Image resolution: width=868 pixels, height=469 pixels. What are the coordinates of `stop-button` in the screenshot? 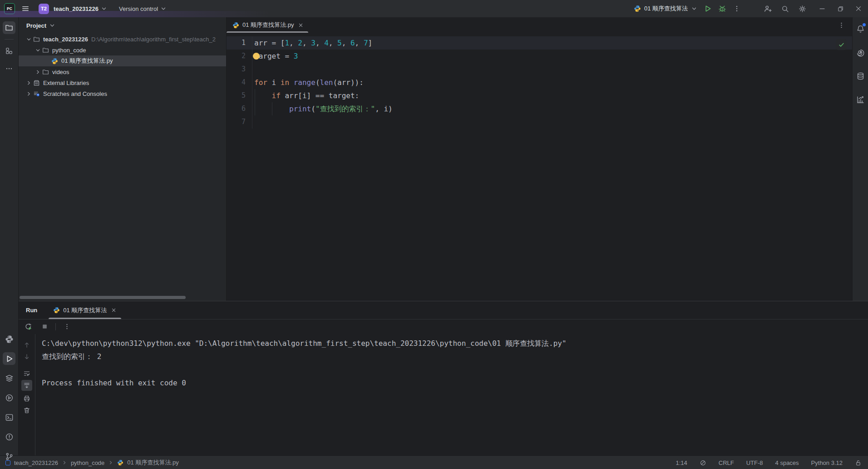 It's located at (44, 326).